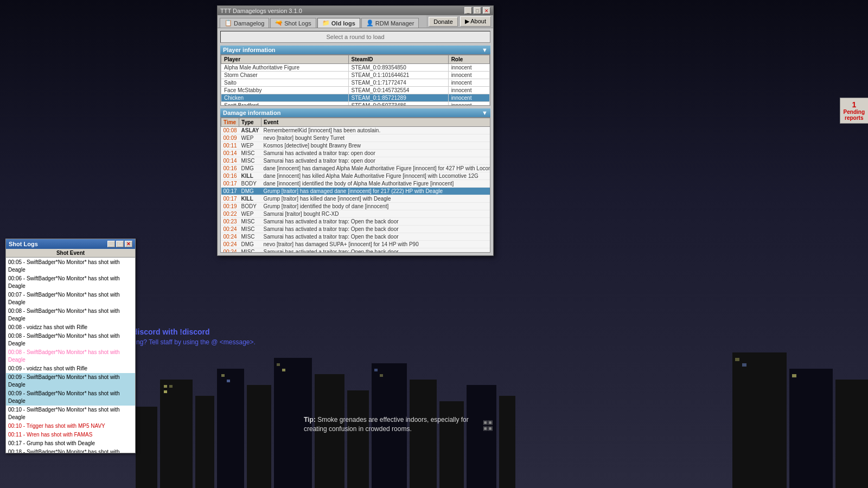 Image resolution: width=868 pixels, height=488 pixels. Describe the element at coordinates (398, 60) in the screenshot. I see `col-steamid: SteamID` at that location.